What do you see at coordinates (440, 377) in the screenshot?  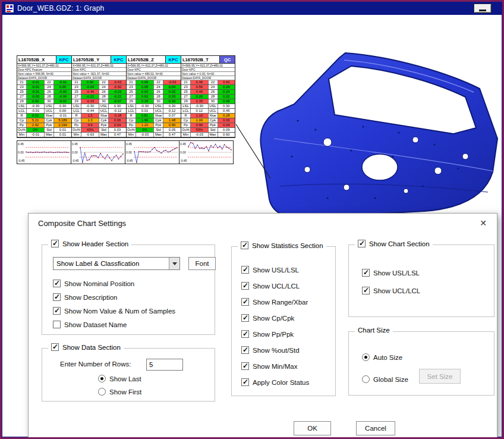 I see `set-size-label: Set Size` at bounding box center [440, 377].